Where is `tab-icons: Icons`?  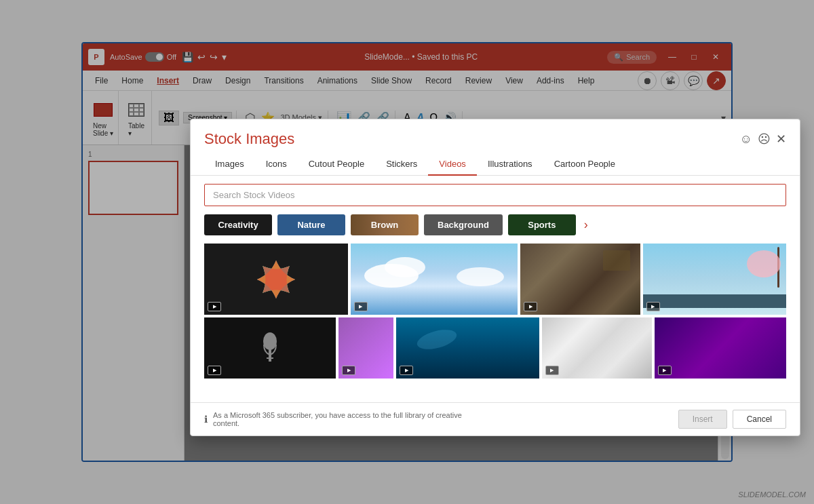
tab-icons: Icons is located at coordinates (277, 164).